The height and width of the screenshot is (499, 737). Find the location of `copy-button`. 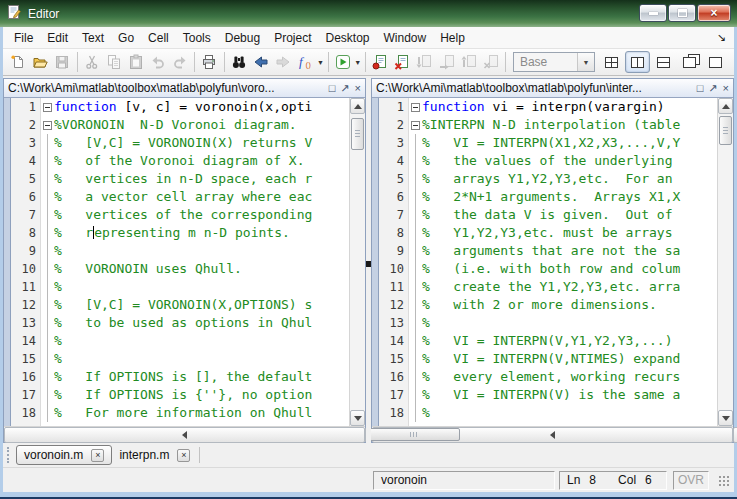

copy-button is located at coordinates (114, 62).